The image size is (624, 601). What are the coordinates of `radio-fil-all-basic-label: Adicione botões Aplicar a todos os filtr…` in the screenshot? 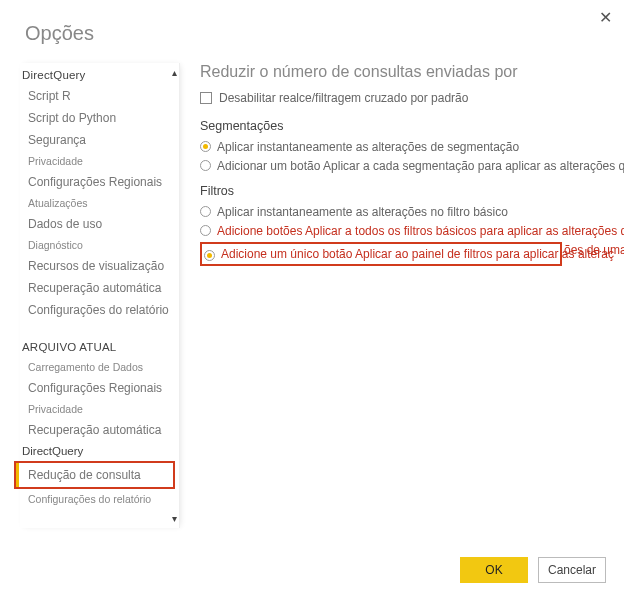 It's located at (420, 231).